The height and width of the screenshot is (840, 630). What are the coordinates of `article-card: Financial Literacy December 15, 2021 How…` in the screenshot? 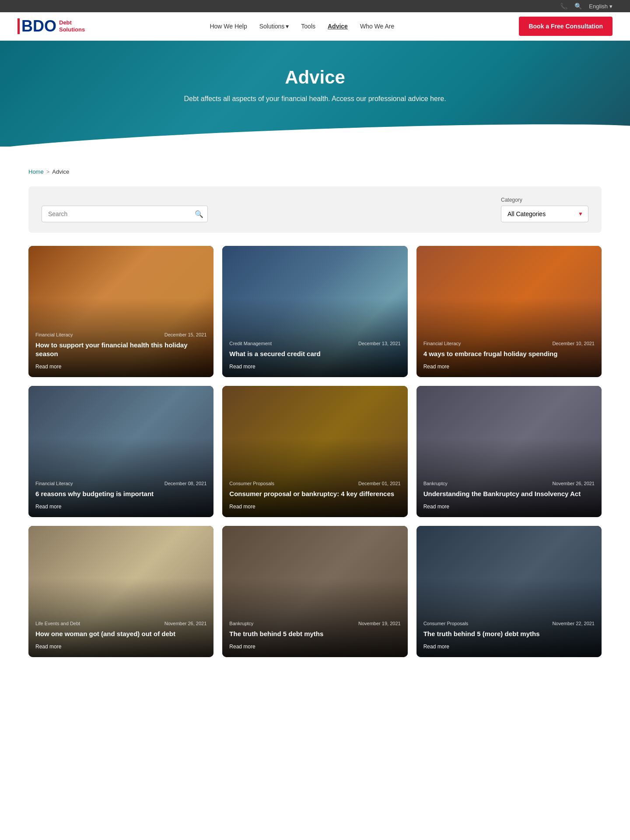 It's located at (121, 312).